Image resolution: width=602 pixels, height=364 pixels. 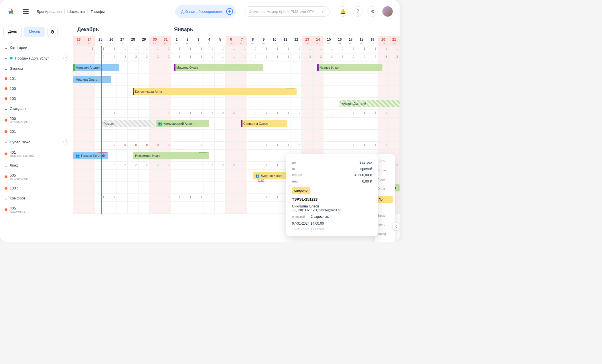 What do you see at coordinates (350, 68) in the screenshot?
I see `booking-ivanov: Иванов Илья` at bounding box center [350, 68].